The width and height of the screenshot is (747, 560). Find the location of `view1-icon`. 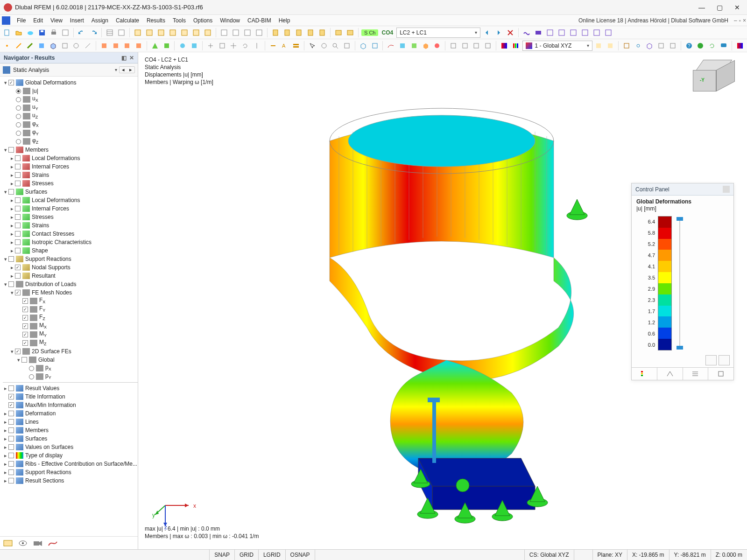

view1-icon is located at coordinates (224, 33).